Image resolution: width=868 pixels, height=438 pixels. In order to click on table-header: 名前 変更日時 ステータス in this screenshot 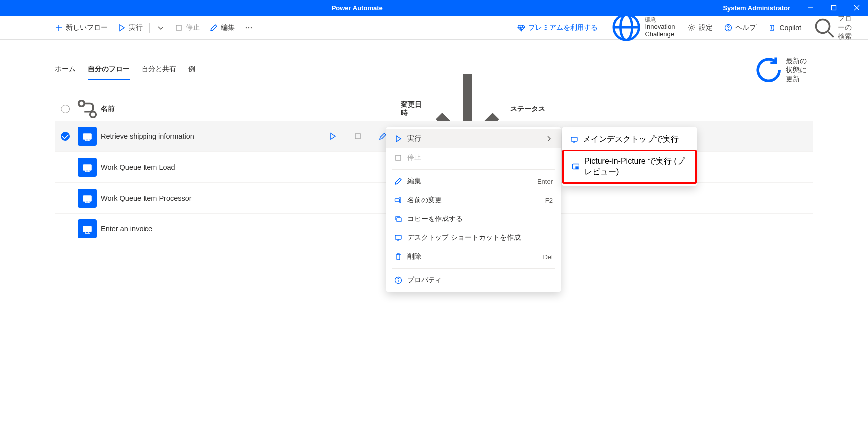, I will do `click(434, 109)`.